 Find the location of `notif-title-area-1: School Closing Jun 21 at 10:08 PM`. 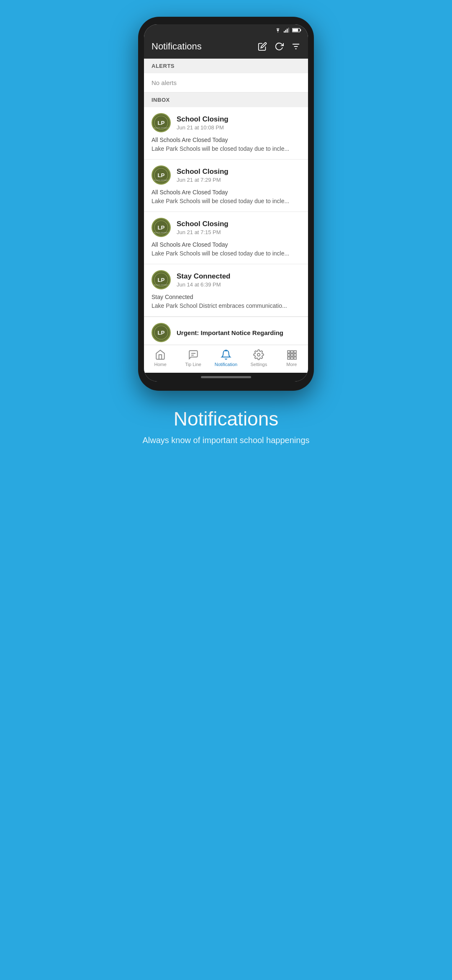

notif-title-area-1: School Closing Jun 21 at 10:08 PM is located at coordinates (203, 123).